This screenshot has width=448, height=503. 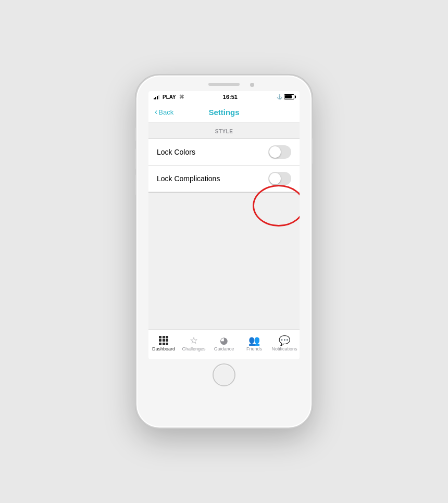 What do you see at coordinates (224, 375) in the screenshot?
I see `home-button` at bounding box center [224, 375].